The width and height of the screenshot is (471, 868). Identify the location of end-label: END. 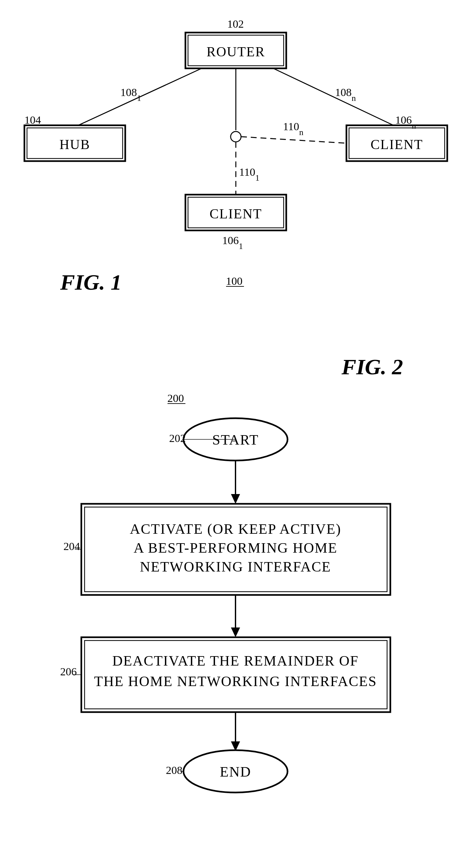
(236, 772).